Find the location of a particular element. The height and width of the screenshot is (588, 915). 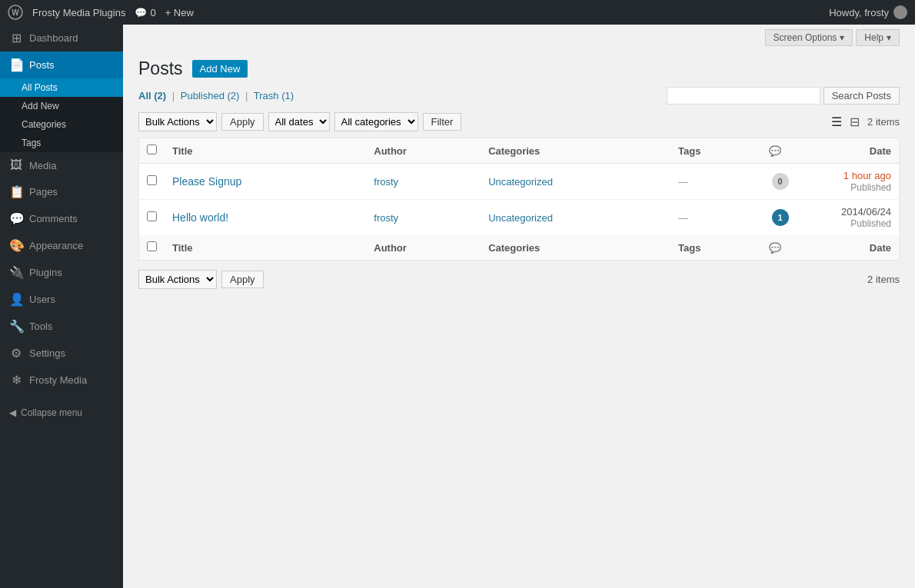

sidebar-item-all-posts: All Posts is located at coordinates (62, 88).